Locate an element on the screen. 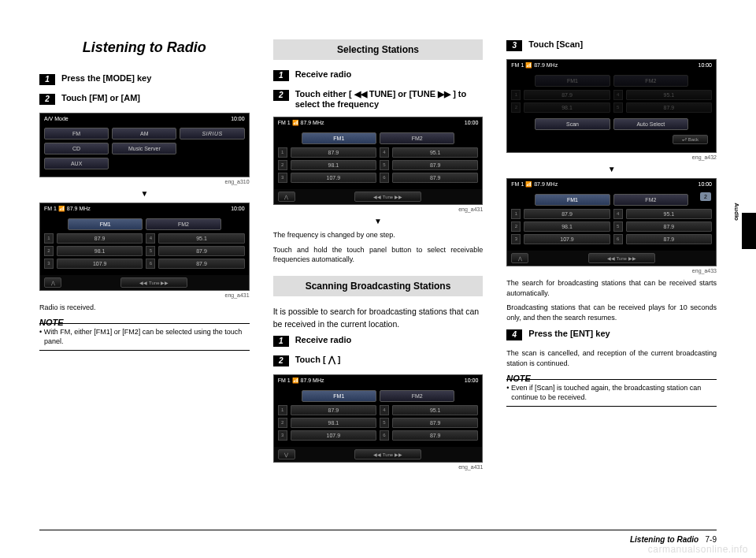 This screenshot has height=558, width=756. step-number-icon: 2 is located at coordinates (281, 361).